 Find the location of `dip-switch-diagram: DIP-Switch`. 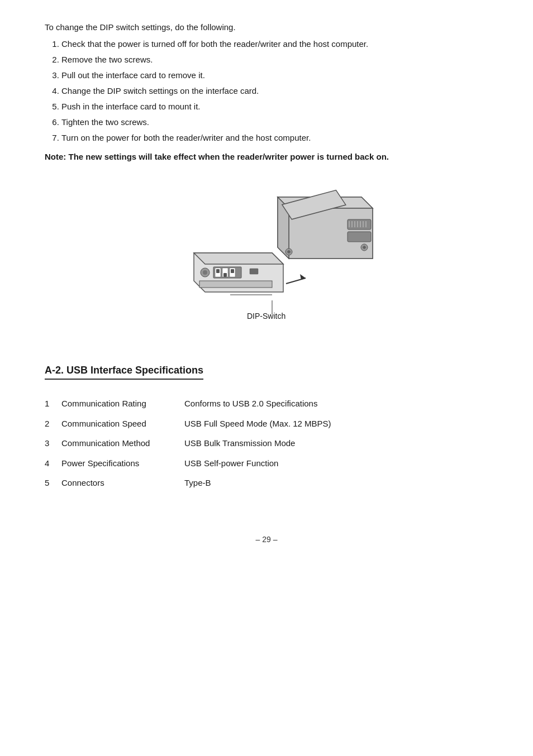

dip-switch-diagram: DIP-Switch is located at coordinates (266, 259).